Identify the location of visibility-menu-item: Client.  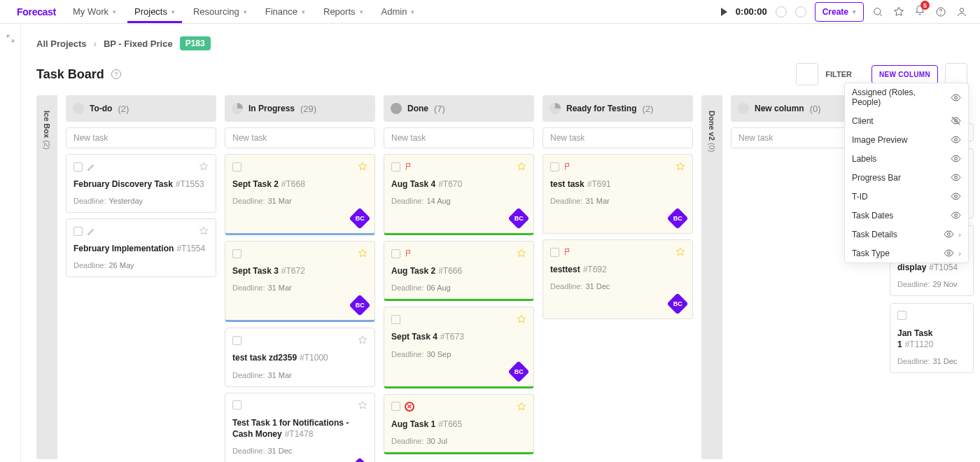
(906, 120).